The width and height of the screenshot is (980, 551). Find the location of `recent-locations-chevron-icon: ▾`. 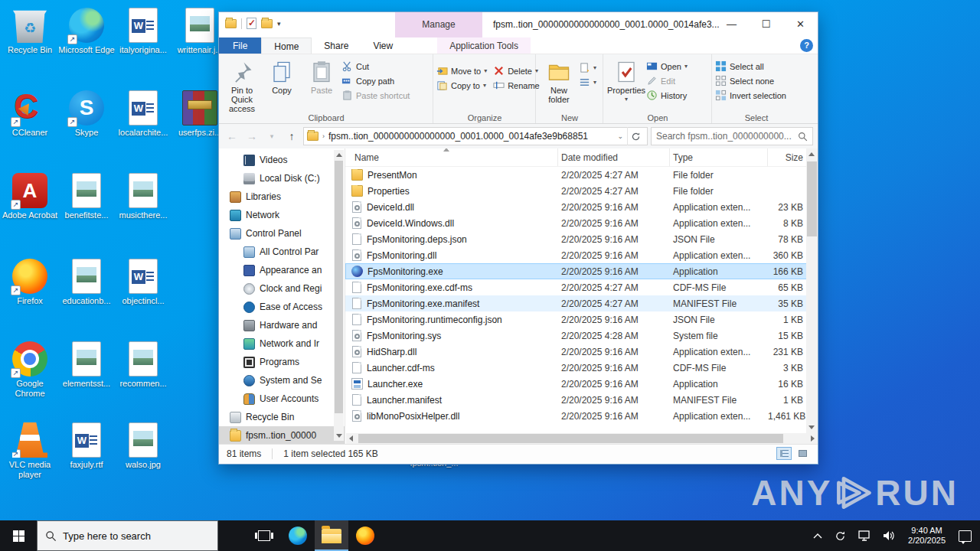

recent-locations-chevron-icon: ▾ is located at coordinates (272, 136).